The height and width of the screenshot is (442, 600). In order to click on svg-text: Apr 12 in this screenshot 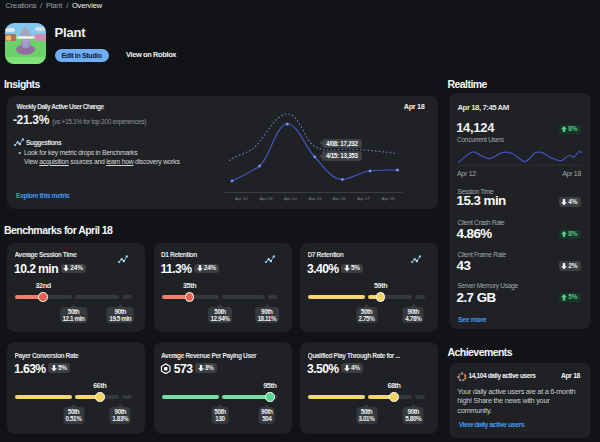, I will do `click(242, 198)`.